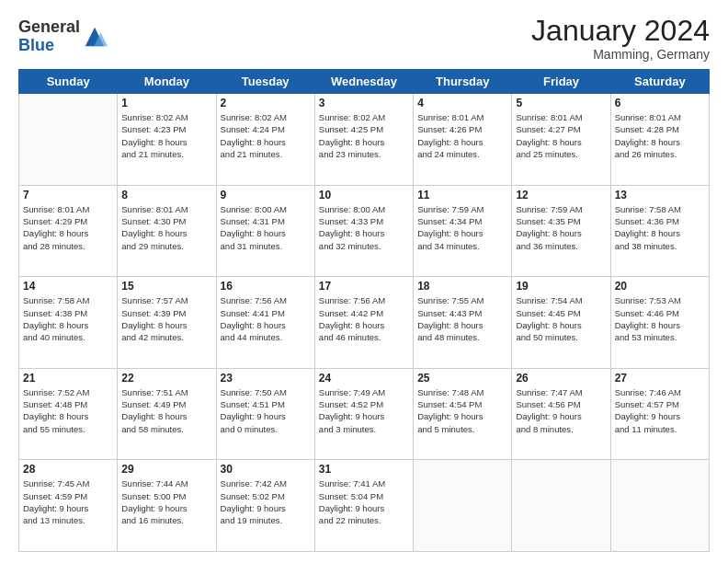  I want to click on day-info: Sunrise: 7:54 AM Sunset: 4:45 PM Dayligh…, so click(561, 318).